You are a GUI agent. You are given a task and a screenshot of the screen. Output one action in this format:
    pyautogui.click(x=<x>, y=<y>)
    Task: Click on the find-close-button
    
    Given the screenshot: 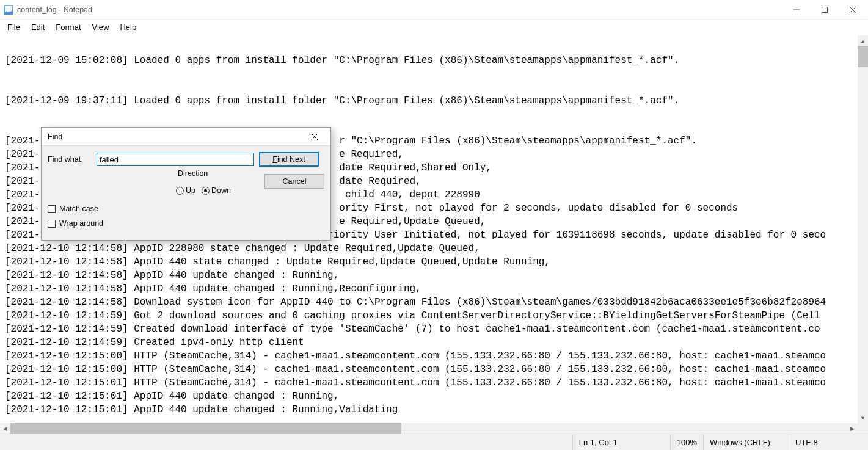 What is the action you would take?
    pyautogui.click(x=315, y=137)
    